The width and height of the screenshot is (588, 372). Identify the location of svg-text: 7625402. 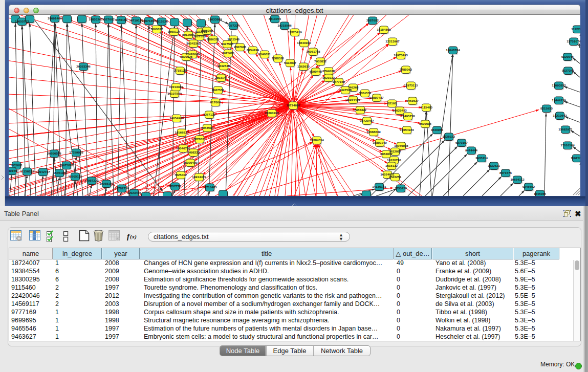
(181, 175).